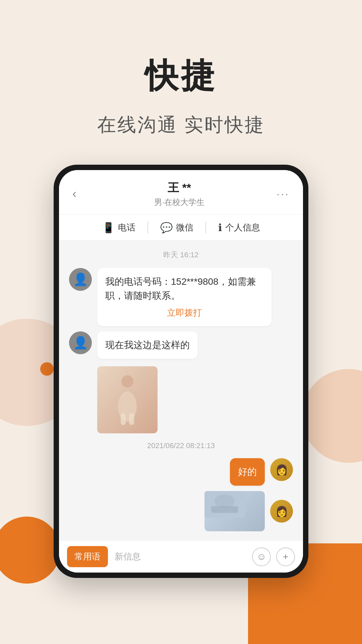  What do you see at coordinates (181, 255) in the screenshot?
I see `timestamp-1: 昨天 16:12` at bounding box center [181, 255].